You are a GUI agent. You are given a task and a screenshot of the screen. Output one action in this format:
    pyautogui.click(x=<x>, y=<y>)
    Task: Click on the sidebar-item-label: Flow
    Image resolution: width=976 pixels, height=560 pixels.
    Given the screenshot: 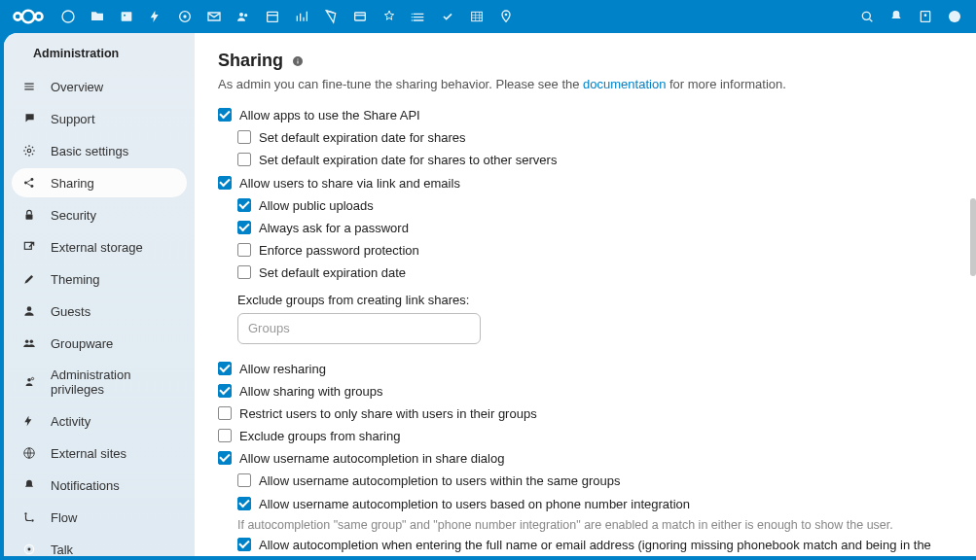 What is the action you would take?
    pyautogui.click(x=64, y=517)
    